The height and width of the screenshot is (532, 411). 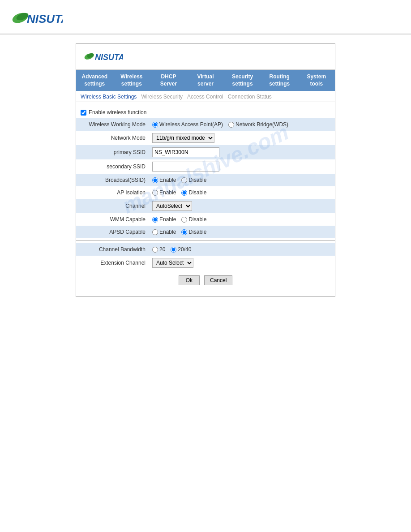 What do you see at coordinates (116, 180) in the screenshot?
I see `broadcast-ssid-label: Broadcast(SSID)` at bounding box center [116, 180].